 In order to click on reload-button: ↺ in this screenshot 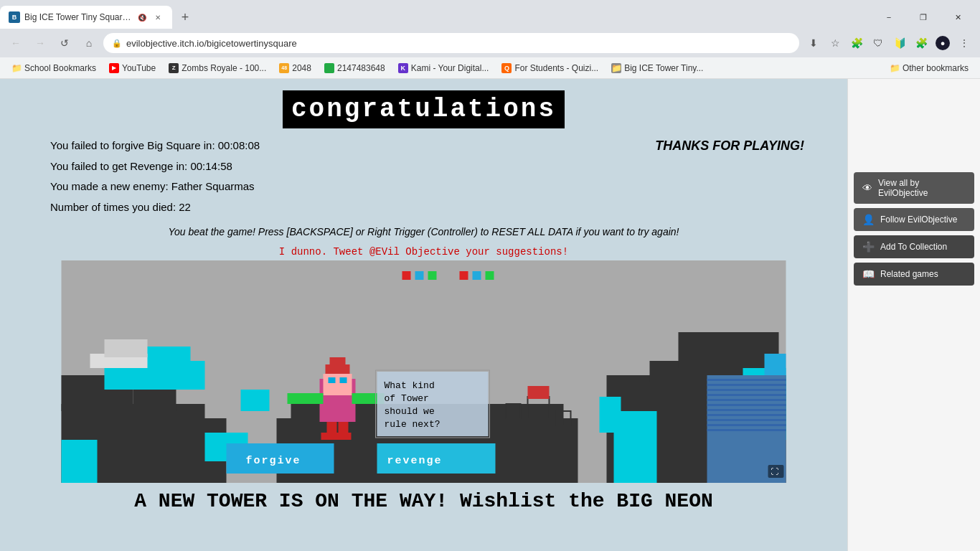, I will do `click(65, 43)`.